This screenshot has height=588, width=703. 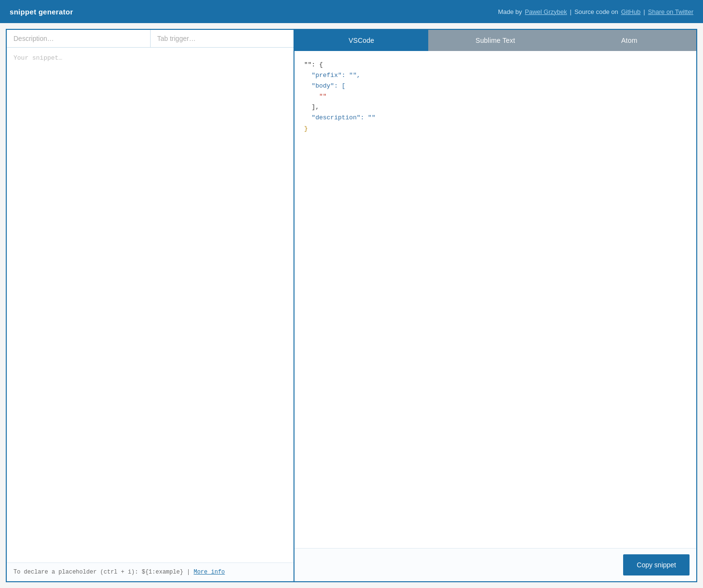 What do you see at coordinates (189, 572) in the screenshot?
I see `footer-sep: |` at bounding box center [189, 572].